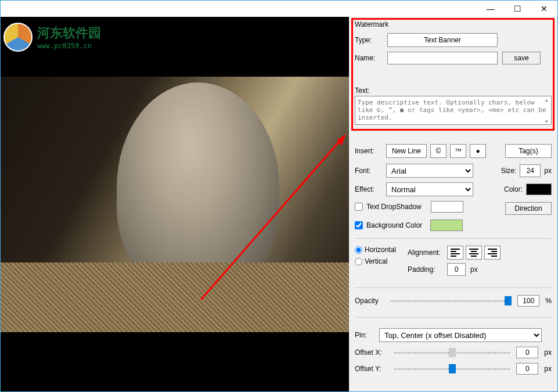  Describe the element at coordinates (69, 33) in the screenshot. I see `logo-cn-text: 河东软件园` at that location.